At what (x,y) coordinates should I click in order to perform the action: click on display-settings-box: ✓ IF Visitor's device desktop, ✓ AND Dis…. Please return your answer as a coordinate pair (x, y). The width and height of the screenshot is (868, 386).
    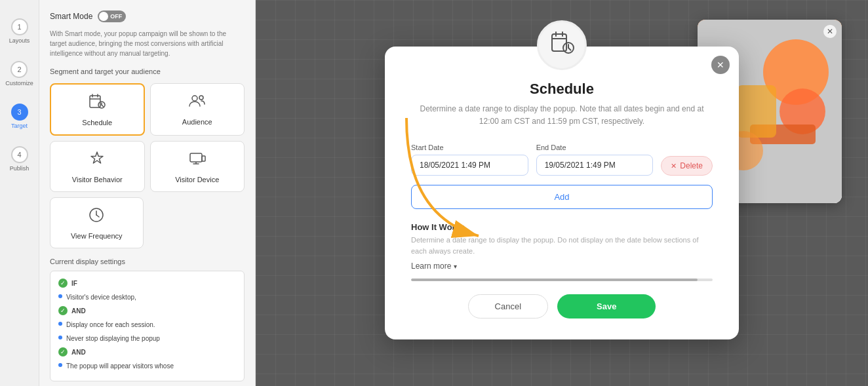
    Looking at the image, I should click on (147, 326).